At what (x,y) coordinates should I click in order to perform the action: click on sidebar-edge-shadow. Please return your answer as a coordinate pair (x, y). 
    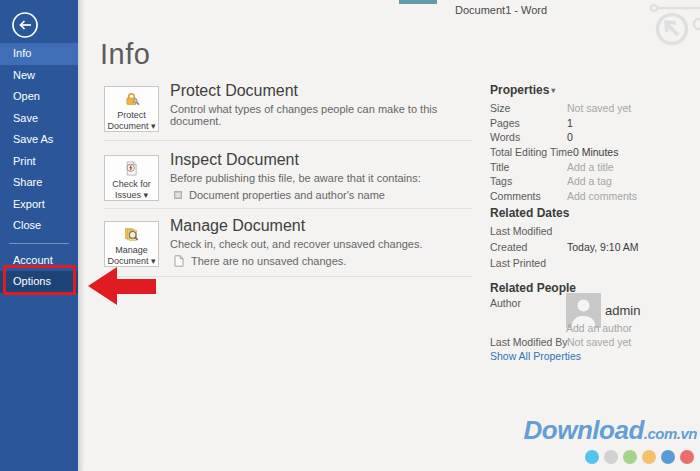
    Looking at the image, I should click on (82, 236).